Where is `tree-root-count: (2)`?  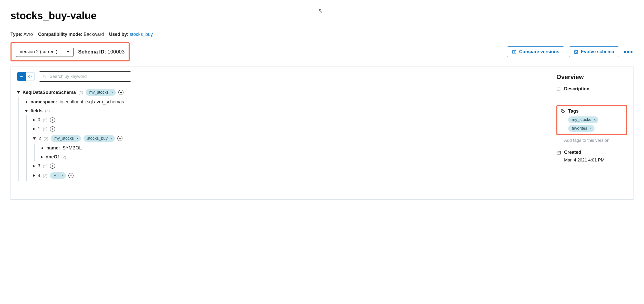 tree-root-count: (2) is located at coordinates (81, 93).